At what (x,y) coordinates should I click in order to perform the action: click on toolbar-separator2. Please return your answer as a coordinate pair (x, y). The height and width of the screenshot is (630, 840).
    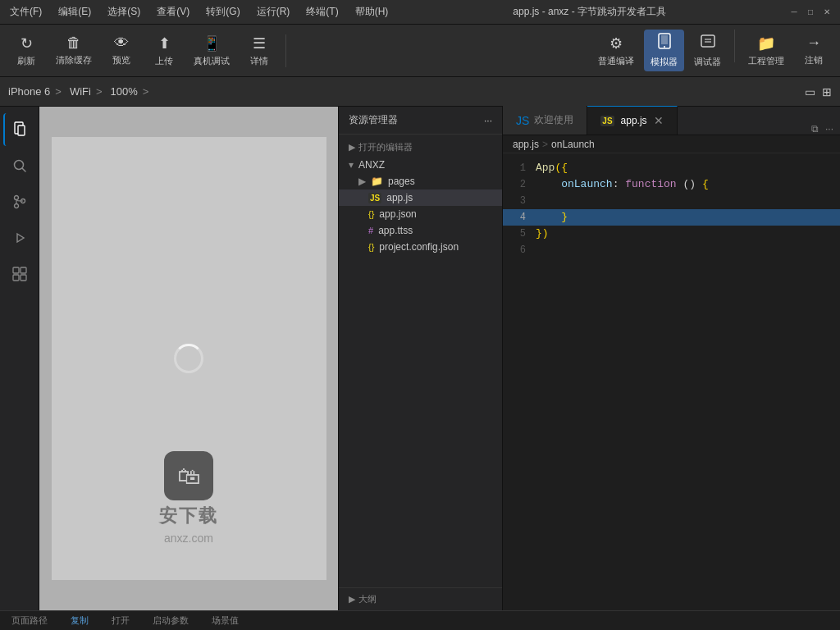
    Looking at the image, I should click on (735, 46).